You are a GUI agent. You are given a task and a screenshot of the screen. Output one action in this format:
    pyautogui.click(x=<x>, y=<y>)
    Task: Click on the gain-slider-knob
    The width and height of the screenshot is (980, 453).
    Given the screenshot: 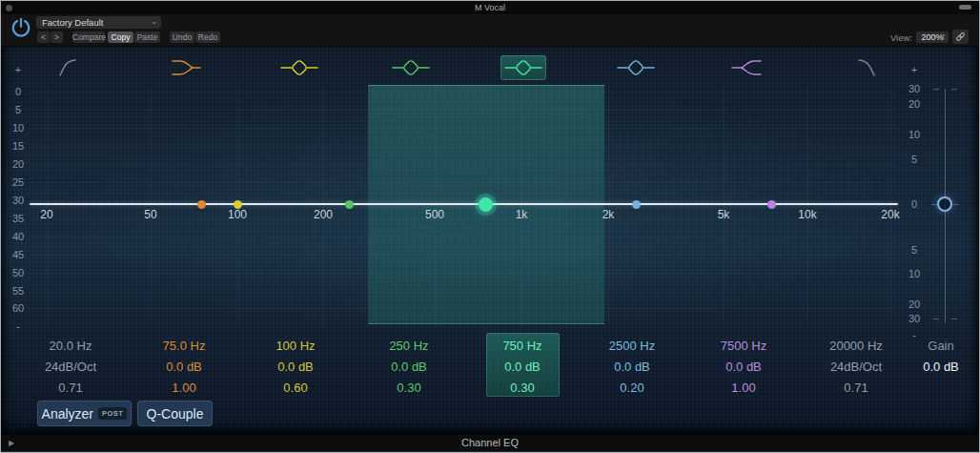 What is the action you would take?
    pyautogui.click(x=945, y=204)
    